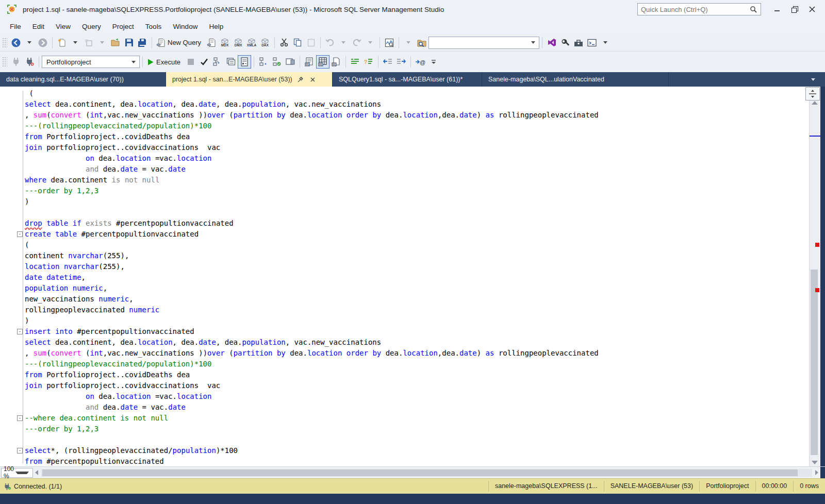 Image resolution: width=825 pixels, height=504 pixels. I want to click on cut-icon, so click(284, 43).